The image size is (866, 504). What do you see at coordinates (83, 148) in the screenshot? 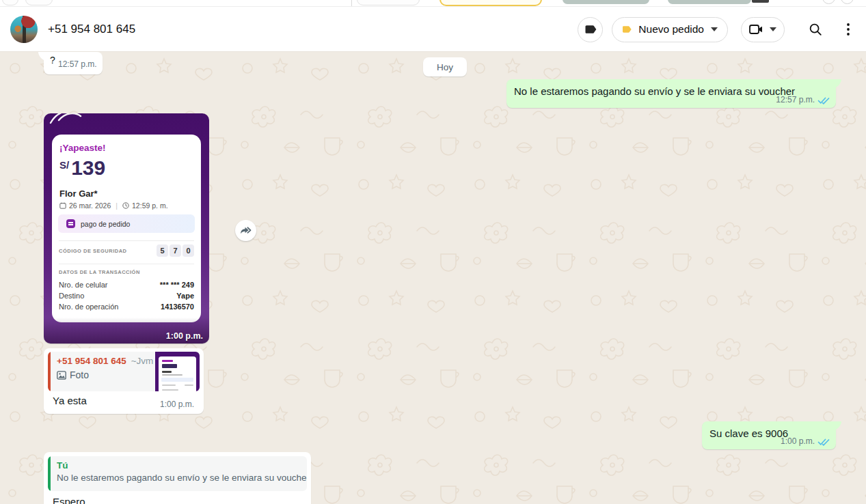
I see `receipt-title: ¡Yapeaste!` at bounding box center [83, 148].